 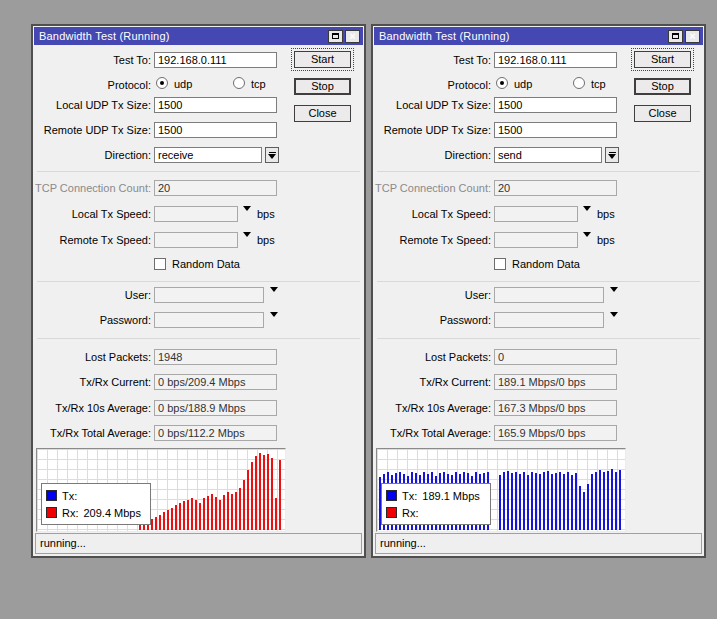 What do you see at coordinates (92, 357) in the screenshot?
I see `lost-packets-label: Lost Packets:` at bounding box center [92, 357].